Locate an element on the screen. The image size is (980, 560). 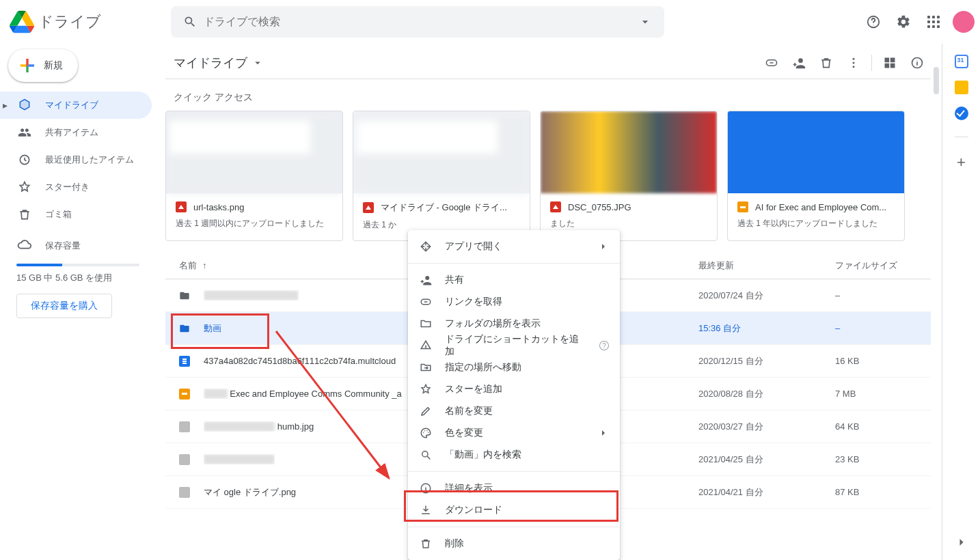
tasks-icon is located at coordinates (962, 113).